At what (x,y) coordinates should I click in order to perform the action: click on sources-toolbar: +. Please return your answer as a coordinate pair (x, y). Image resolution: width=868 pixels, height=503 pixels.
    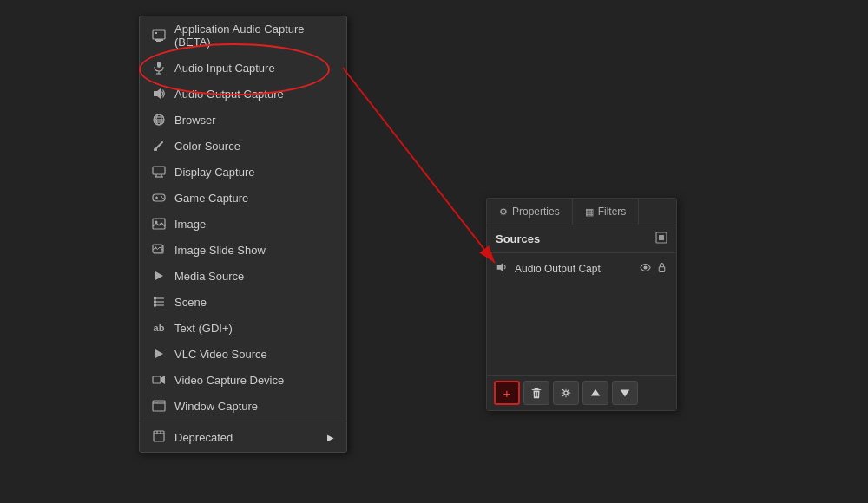
    Looking at the image, I should click on (582, 392).